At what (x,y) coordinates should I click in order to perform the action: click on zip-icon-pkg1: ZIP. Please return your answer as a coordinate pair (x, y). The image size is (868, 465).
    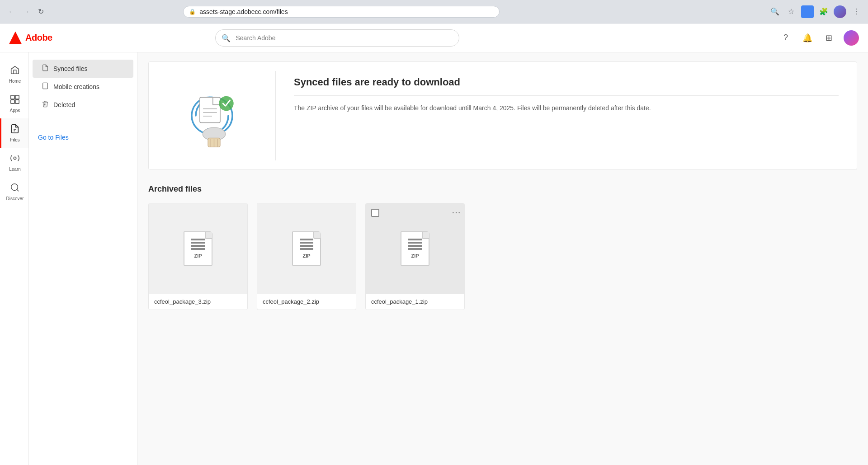
    Looking at the image, I should click on (415, 249).